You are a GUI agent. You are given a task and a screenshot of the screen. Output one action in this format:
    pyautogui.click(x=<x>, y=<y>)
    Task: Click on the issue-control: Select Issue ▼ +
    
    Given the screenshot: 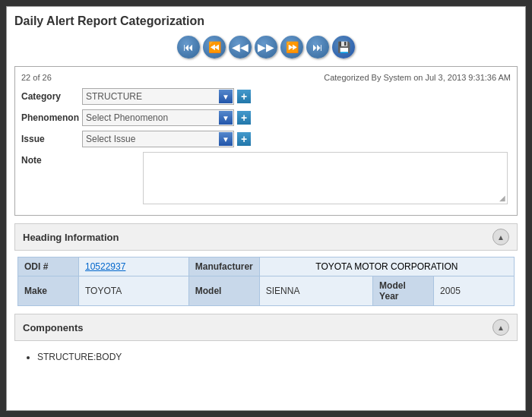 What is the action you would take?
    pyautogui.click(x=166, y=139)
    